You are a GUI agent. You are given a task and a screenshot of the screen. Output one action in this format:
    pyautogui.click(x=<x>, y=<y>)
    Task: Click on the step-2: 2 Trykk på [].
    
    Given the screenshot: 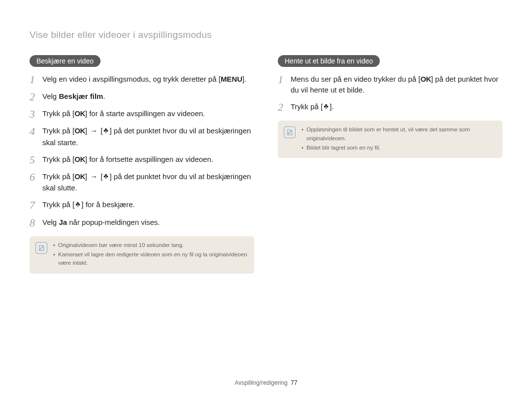 What is the action you would take?
    pyautogui.click(x=390, y=107)
    